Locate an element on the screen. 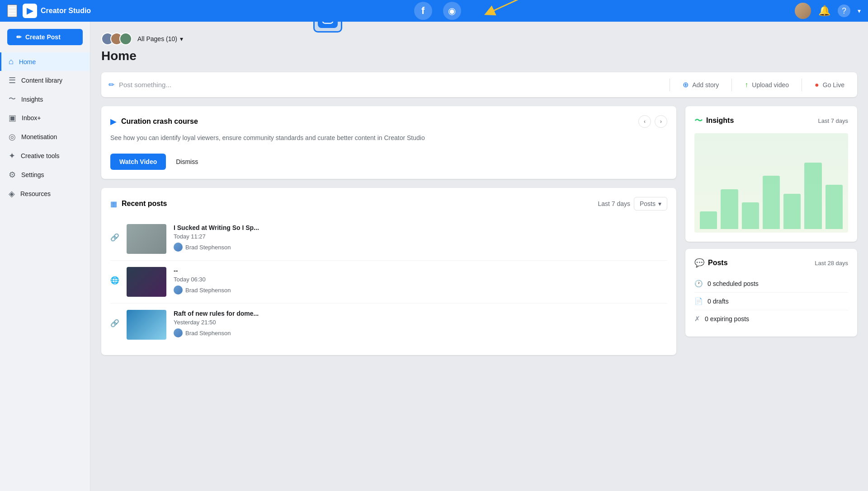  posts-filter-dropdown: Posts ▾ is located at coordinates (651, 204).